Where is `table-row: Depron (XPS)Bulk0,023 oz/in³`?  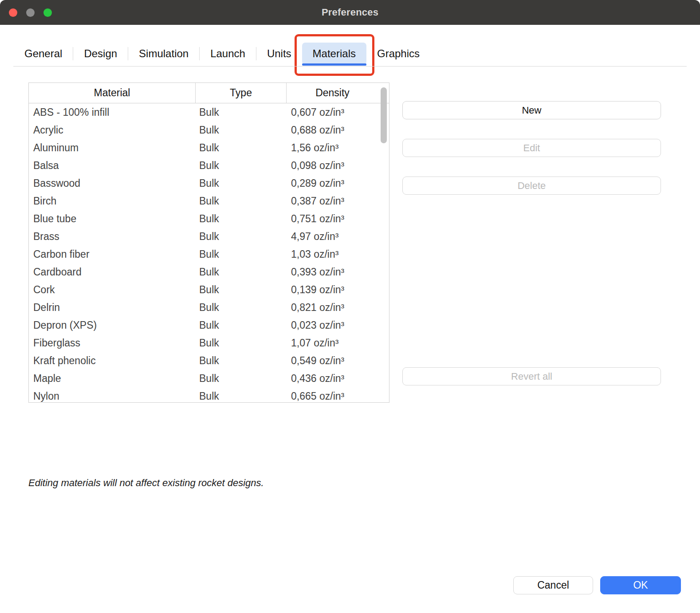 table-row: Depron (XPS)Bulk0,023 oz/in³ is located at coordinates (209, 325).